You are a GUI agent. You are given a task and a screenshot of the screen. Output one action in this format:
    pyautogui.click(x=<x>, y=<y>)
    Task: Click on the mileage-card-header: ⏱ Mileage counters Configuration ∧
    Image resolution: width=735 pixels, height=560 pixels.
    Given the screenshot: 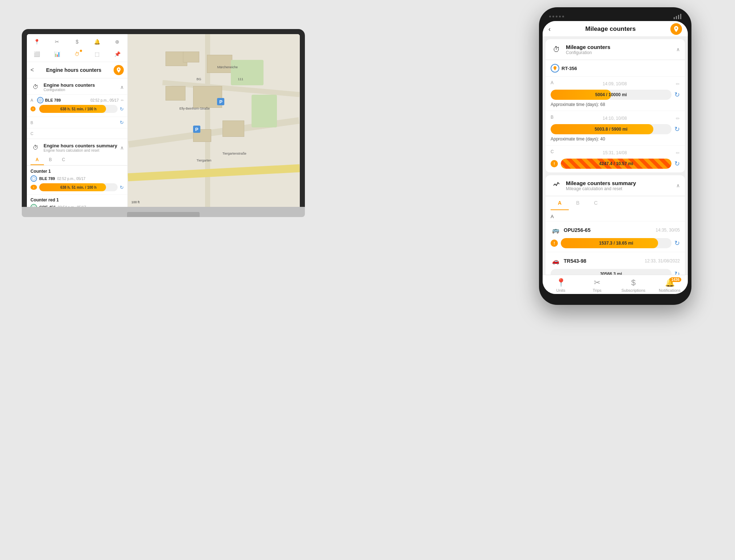 What is the action you would take?
    pyautogui.click(x=615, y=49)
    